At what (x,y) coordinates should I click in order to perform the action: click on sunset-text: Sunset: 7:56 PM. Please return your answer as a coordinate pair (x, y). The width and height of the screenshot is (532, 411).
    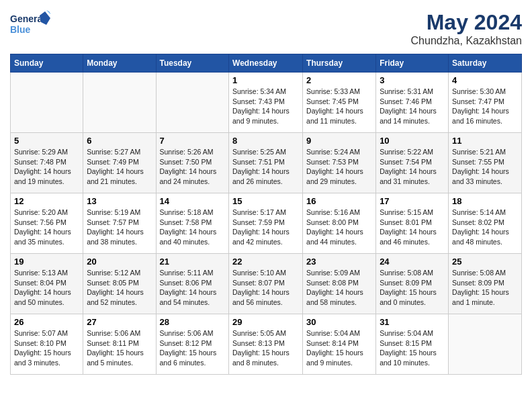
    Looking at the image, I should click on (47, 223).